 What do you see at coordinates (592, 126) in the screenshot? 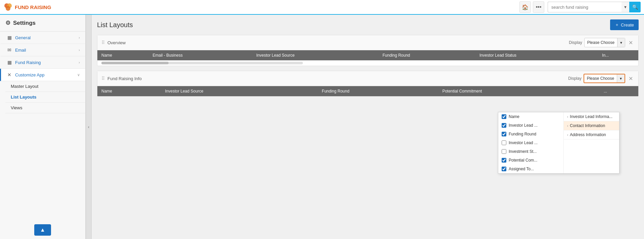
I see `dropdown-right-item-contact-info: ‹ Contact Information` at bounding box center [592, 126].